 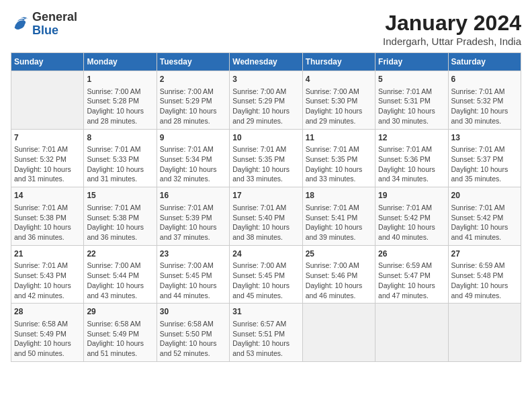 I want to click on daylight-minutes: and 37 minutes., so click(x=185, y=237).